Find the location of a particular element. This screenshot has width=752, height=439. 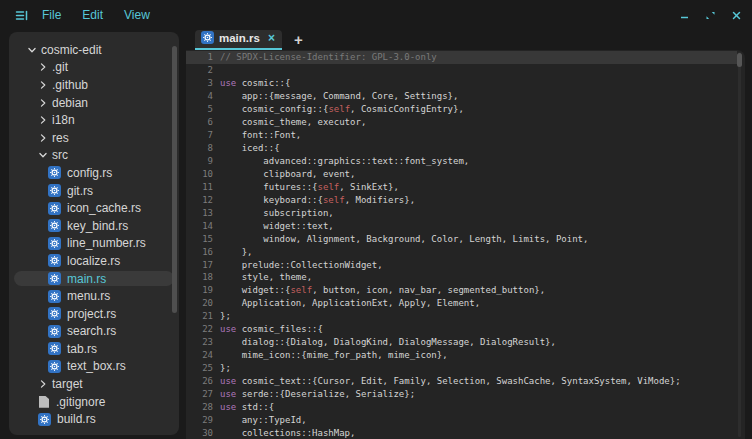

sidebar-item-gitignore: .gitignore is located at coordinates (94, 402).